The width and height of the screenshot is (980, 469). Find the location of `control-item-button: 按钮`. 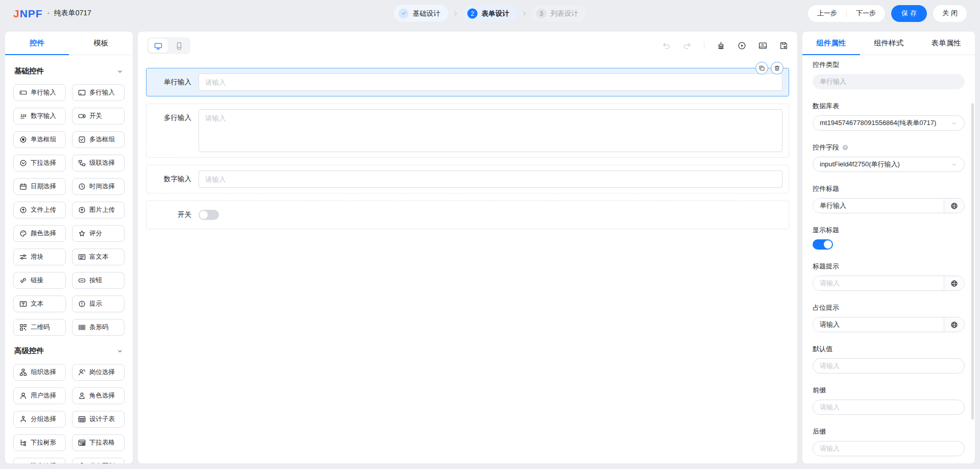

control-item-button: 按钮 is located at coordinates (98, 281).